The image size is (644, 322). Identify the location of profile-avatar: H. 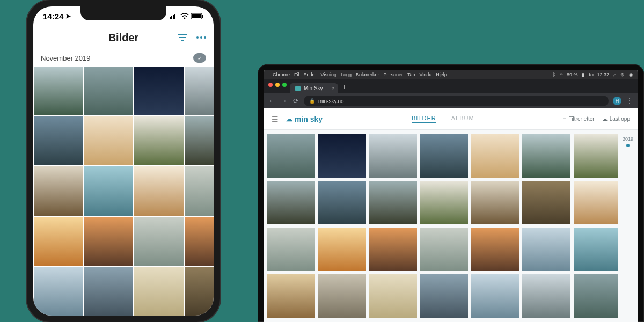
(617, 101).